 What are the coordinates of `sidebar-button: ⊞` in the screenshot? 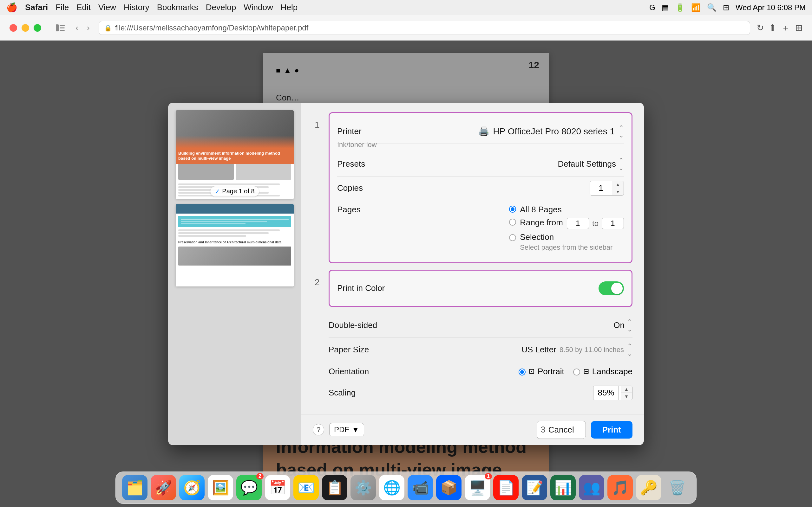 It's located at (799, 27).